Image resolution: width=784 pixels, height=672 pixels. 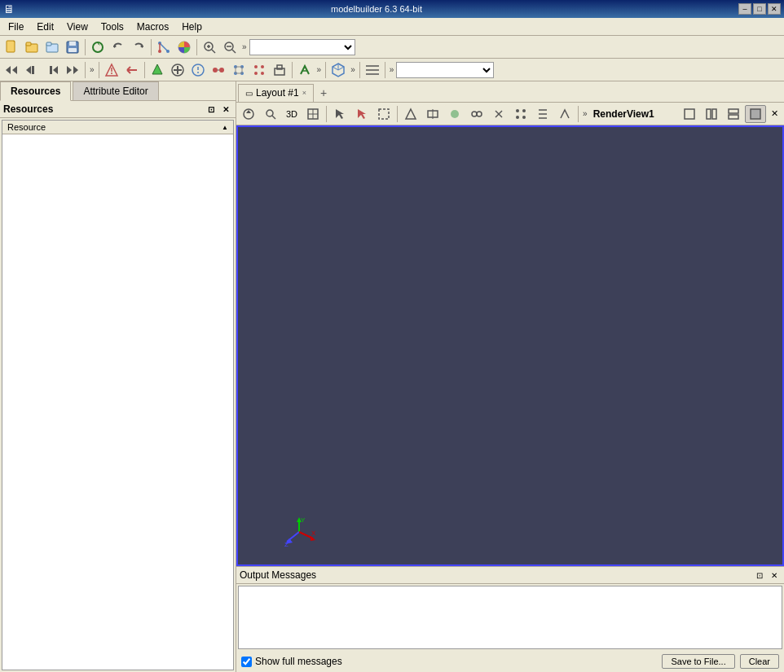 What do you see at coordinates (249, 93) in the screenshot?
I see `layout-icon: ▭` at bounding box center [249, 93].